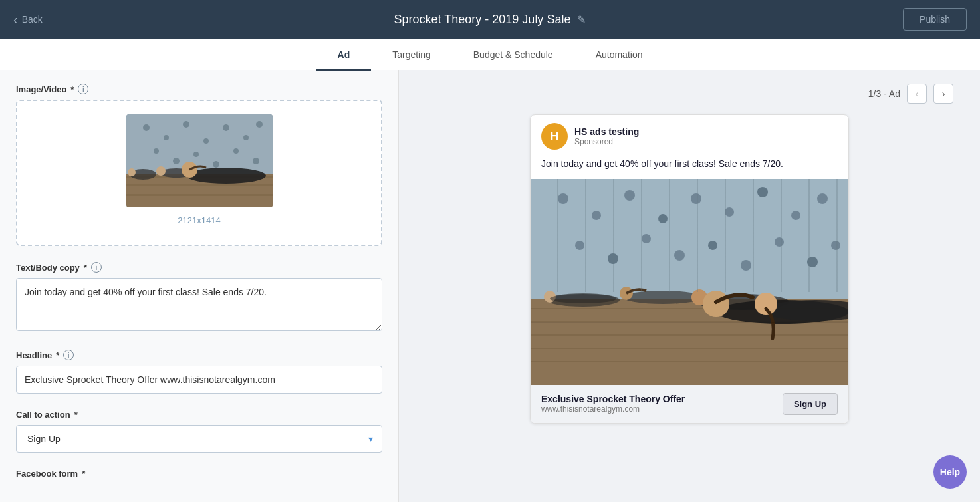 This screenshot has width=980, height=502. Describe the element at coordinates (32, 19) in the screenshot. I see `back-label: Back` at that location.